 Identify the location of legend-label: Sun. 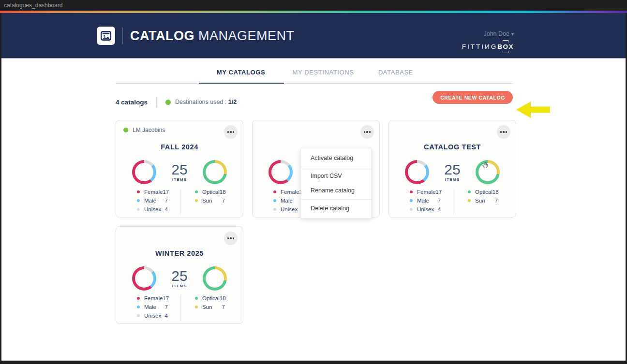
(480, 201).